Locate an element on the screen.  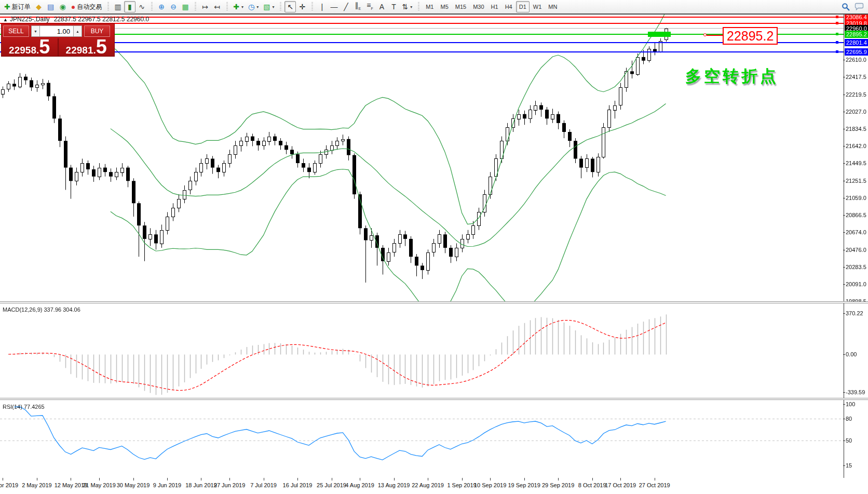
horizontal-line-icon: — is located at coordinates (334, 7).